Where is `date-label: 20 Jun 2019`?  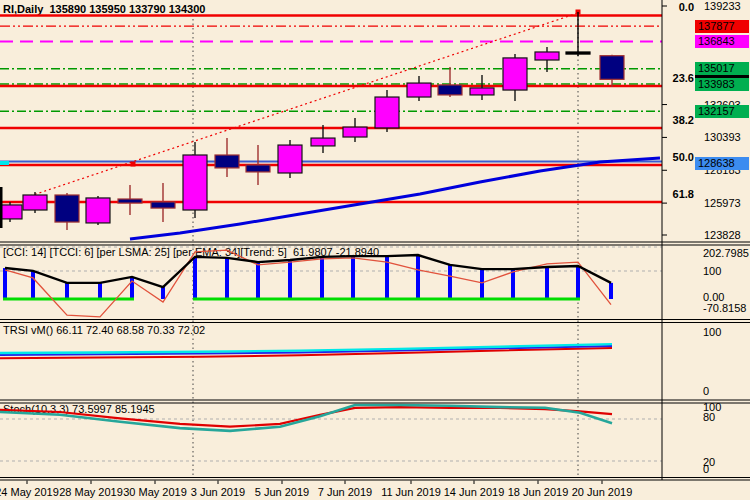
date-label: 20 Jun 2019 is located at coordinates (602, 492).